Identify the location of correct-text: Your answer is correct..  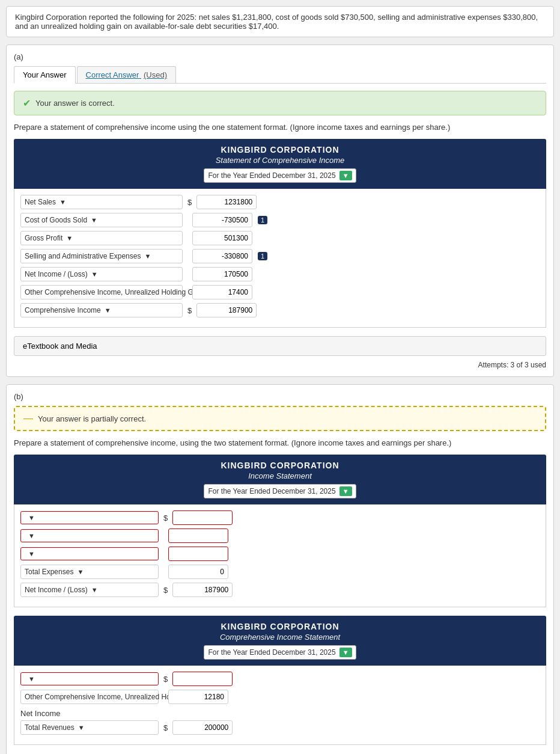
(75, 103).